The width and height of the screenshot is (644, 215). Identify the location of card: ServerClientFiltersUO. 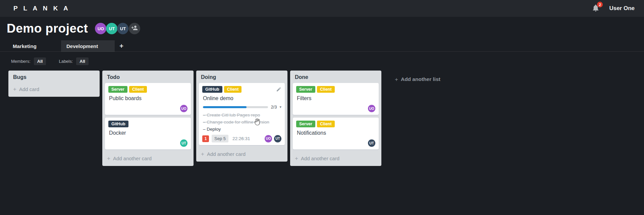
(336, 99).